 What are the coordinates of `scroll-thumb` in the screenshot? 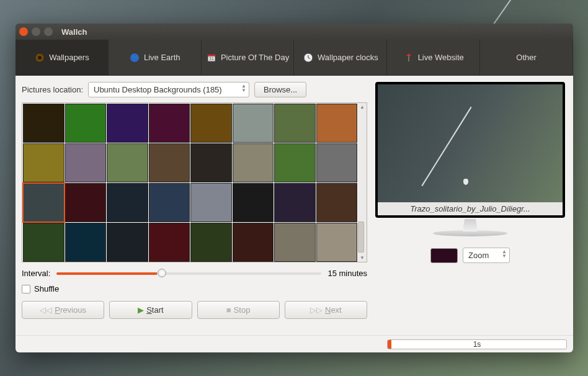 It's located at (361, 237).